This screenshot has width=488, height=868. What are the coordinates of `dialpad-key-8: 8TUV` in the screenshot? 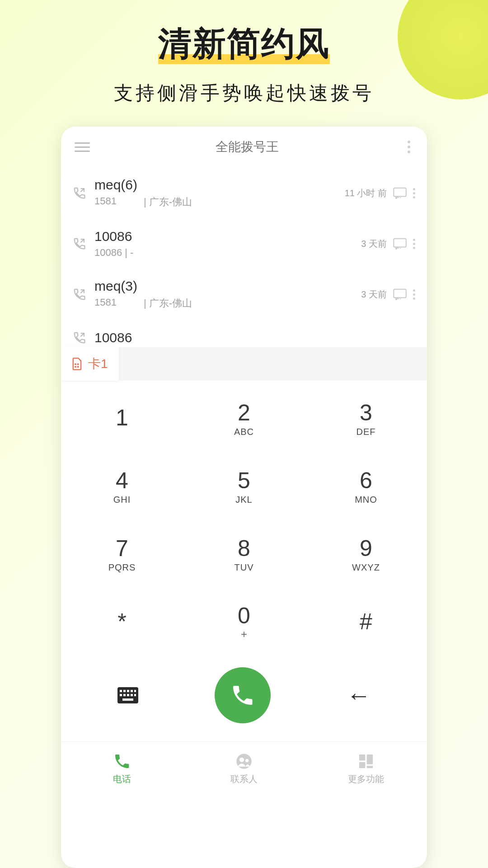 It's located at (244, 554).